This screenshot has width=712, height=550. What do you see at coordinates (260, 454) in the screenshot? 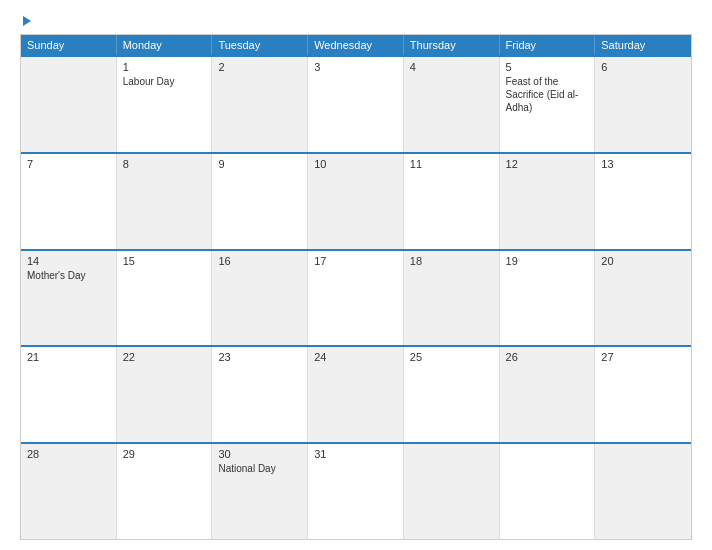
I see `cell-date-number: 30` at bounding box center [260, 454].